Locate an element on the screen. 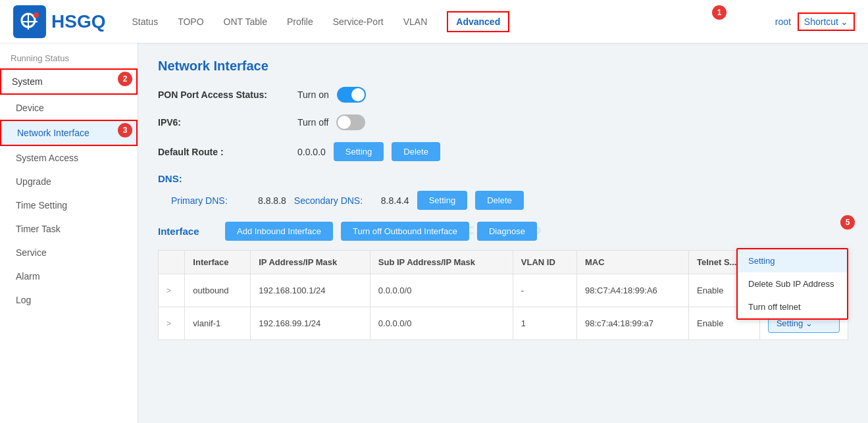 The image size is (868, 423). col-ip: IP Address/IP Mask is located at coordinates (311, 262).